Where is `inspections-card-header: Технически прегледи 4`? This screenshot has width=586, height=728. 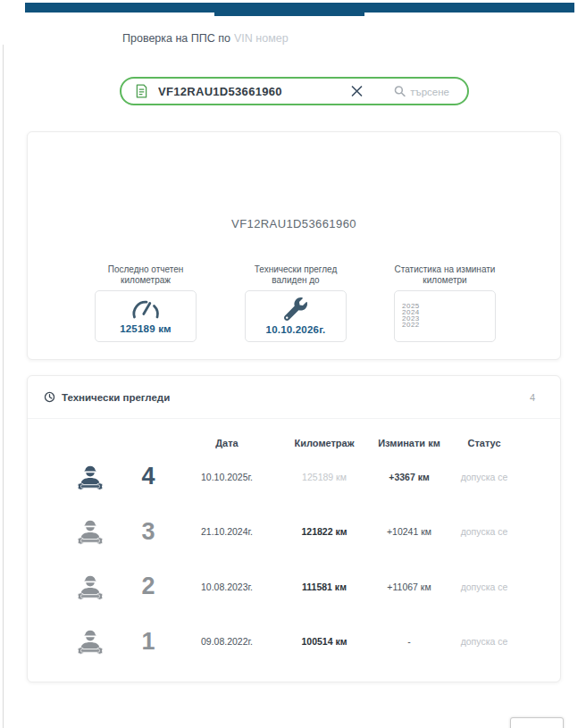 inspections-card-header: Технически прегледи 4 is located at coordinates (294, 397).